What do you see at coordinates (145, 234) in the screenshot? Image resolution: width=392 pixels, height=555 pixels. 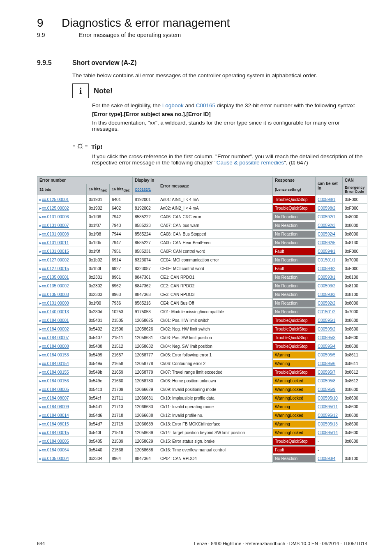 I see `display-cell: 8585224` at bounding box center [145, 234].